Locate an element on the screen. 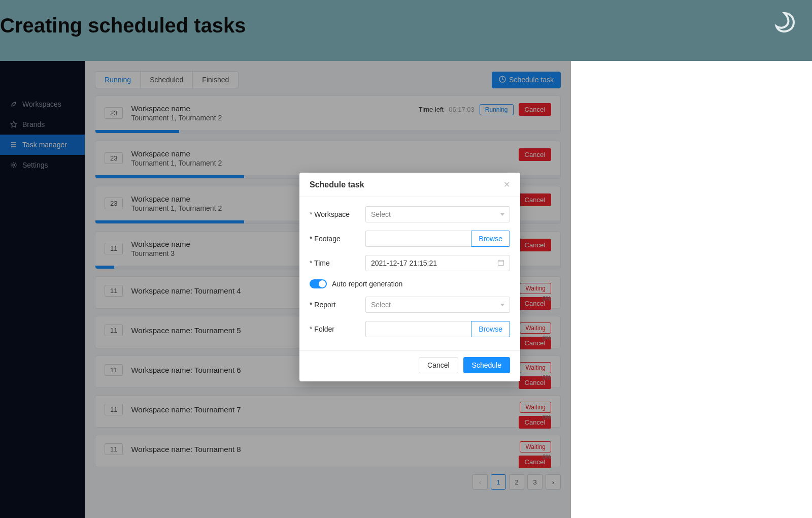 This screenshot has width=812, height=518. time-input: 2021-12-17 21:15:21 is located at coordinates (437, 263).